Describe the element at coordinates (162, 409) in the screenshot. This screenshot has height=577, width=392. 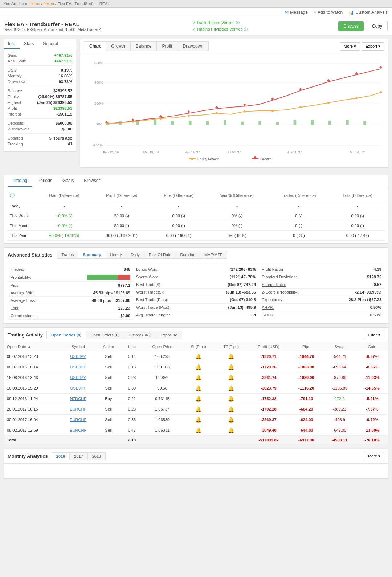
I see `trade-price: 1.06737` at that location.